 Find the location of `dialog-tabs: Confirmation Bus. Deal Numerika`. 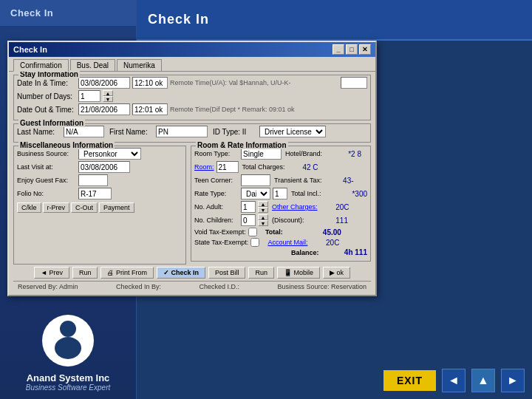

dialog-tabs: Confirmation Bus. Deal Numerika is located at coordinates (192, 64).